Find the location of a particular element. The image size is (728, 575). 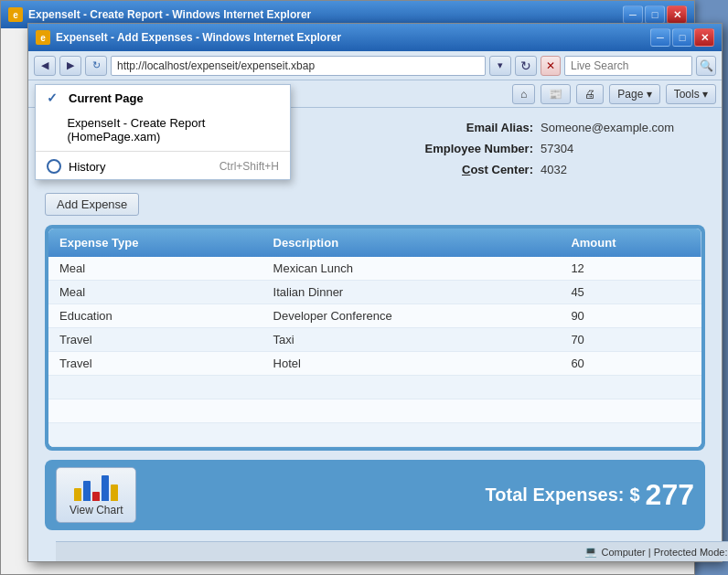

dropdown-create-report: ExpenseIt - Create Report (HomePage.xam) is located at coordinates (163, 130).